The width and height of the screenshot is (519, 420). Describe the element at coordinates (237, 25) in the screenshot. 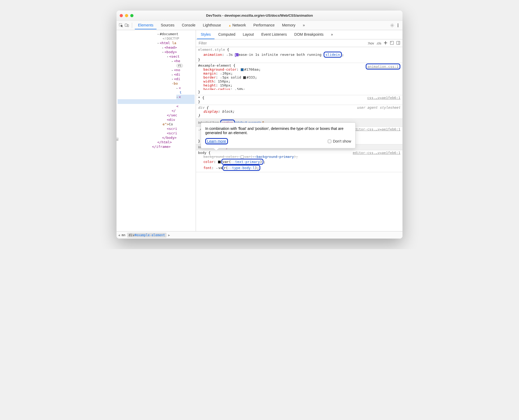

I see `tab-network: Network` at that location.